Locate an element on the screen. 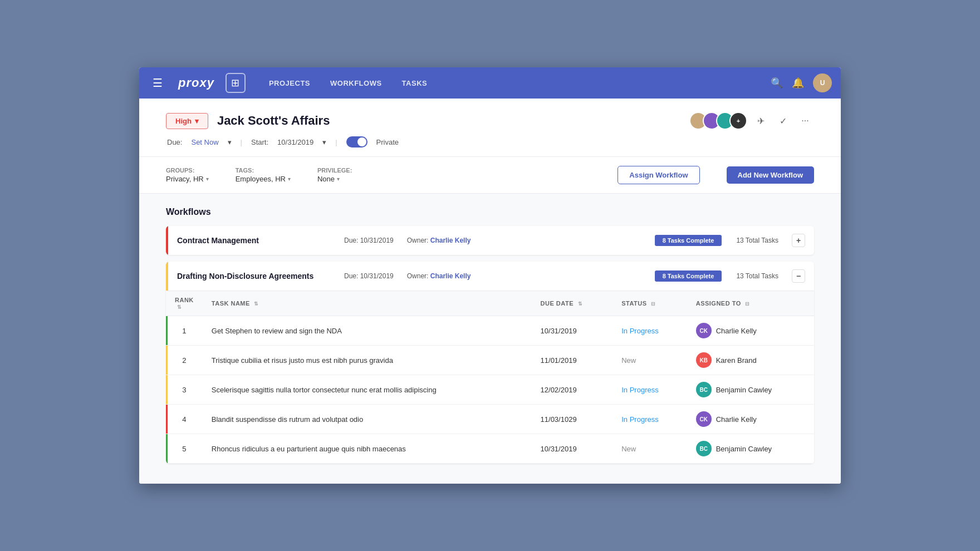  tags-value: Employees, HR ▾ is located at coordinates (263, 179).